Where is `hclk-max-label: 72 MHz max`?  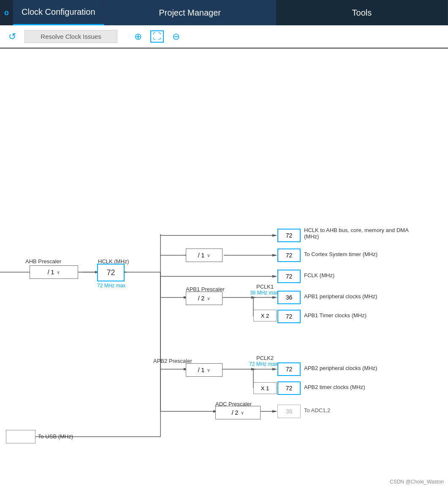 hclk-max-label: 72 MHz max is located at coordinates (111, 286).